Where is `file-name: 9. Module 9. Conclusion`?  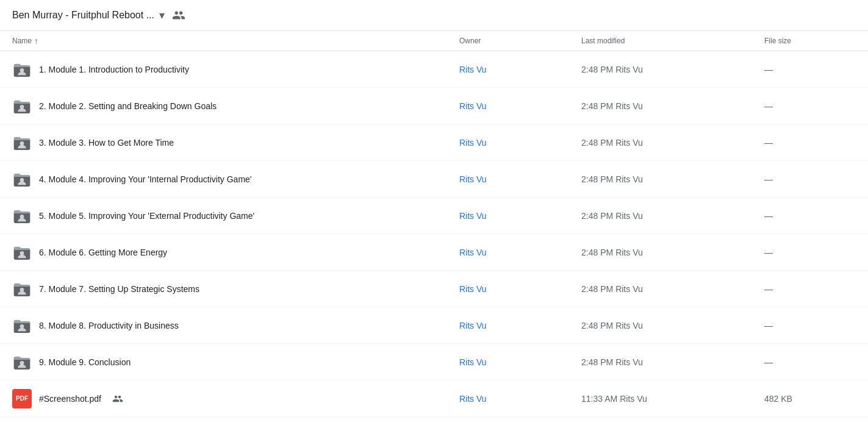 file-name: 9. Module 9. Conclusion is located at coordinates (85, 362).